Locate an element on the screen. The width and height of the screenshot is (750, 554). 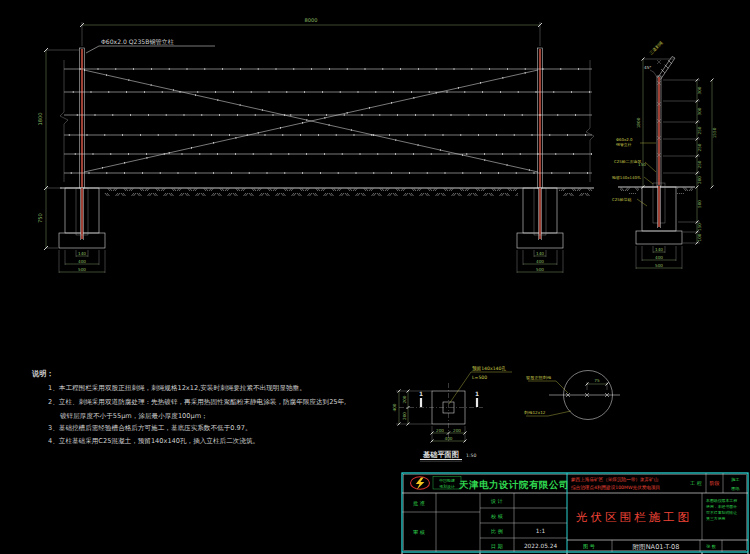
usage-note-4: 第三方使用 is located at coordinates (716, 518).